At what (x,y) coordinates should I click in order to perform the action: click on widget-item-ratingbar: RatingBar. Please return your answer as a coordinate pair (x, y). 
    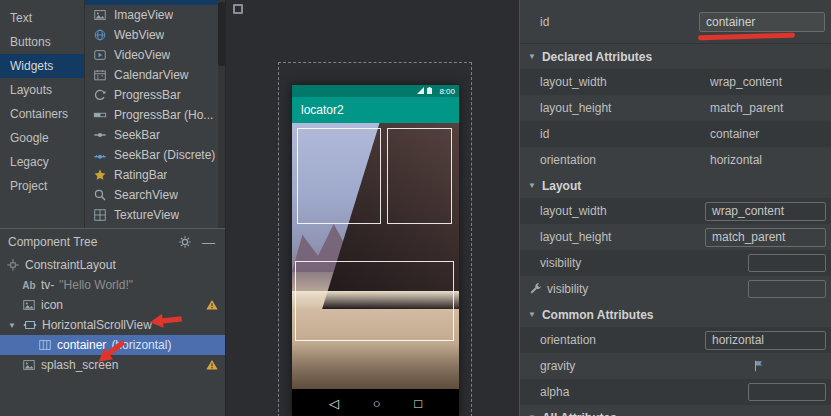
    Looking at the image, I should click on (155, 175).